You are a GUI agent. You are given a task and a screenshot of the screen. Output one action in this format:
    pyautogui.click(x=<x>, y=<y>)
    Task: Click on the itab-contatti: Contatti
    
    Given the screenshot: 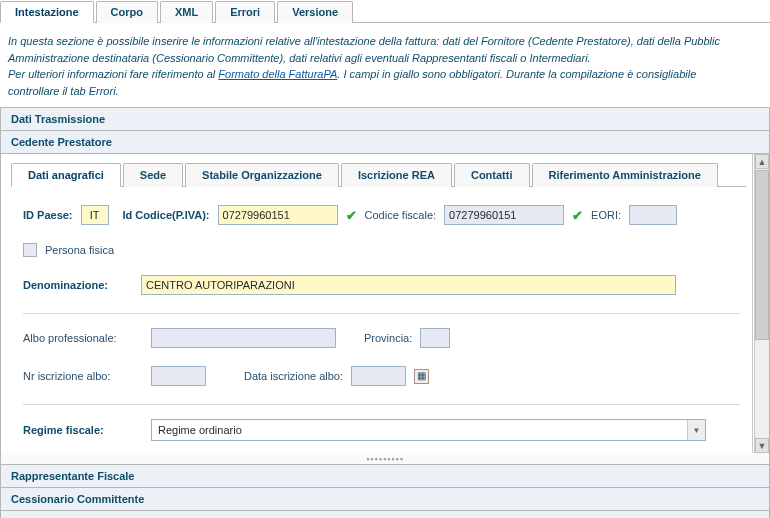 What is the action you would take?
    pyautogui.click(x=492, y=175)
    